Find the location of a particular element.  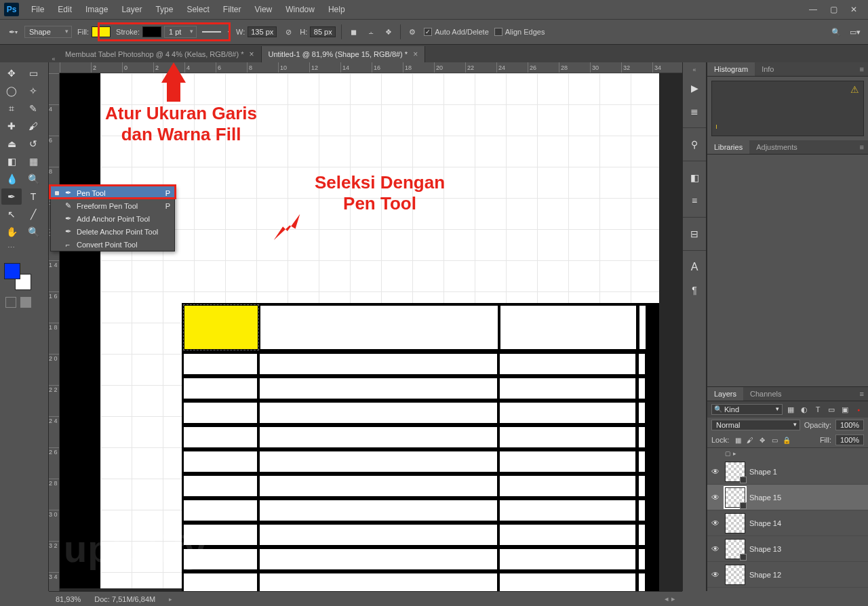

layer-name: Shape 13 is located at coordinates (765, 549).